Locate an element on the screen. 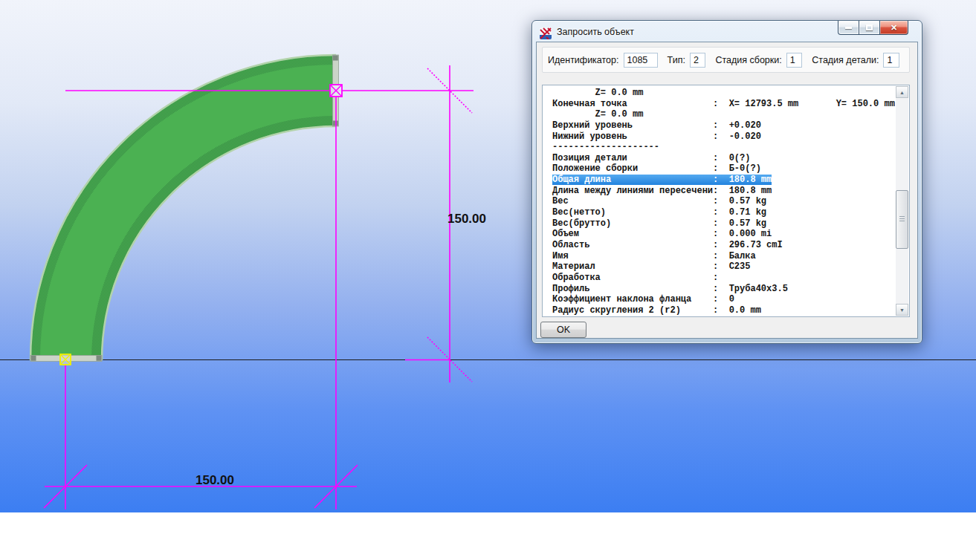 The width and height of the screenshot is (976, 560). inquire-list-row: Объем : 0.000 mi is located at coordinates (724, 235).